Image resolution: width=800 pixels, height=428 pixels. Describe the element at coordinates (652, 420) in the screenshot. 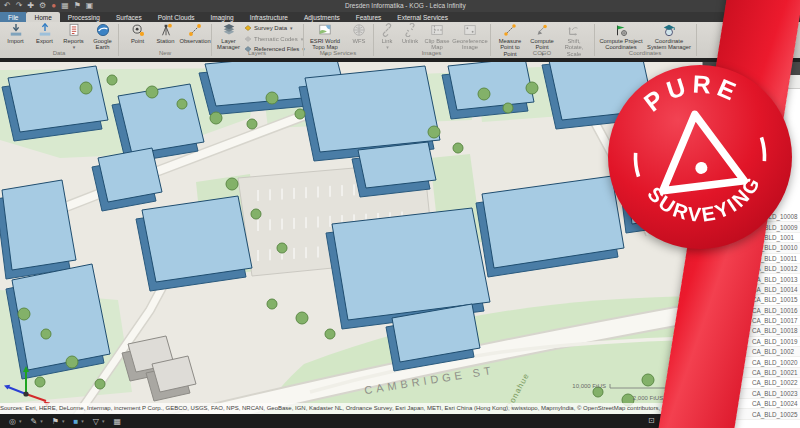

I see `frame-icon: ⊡` at that location.